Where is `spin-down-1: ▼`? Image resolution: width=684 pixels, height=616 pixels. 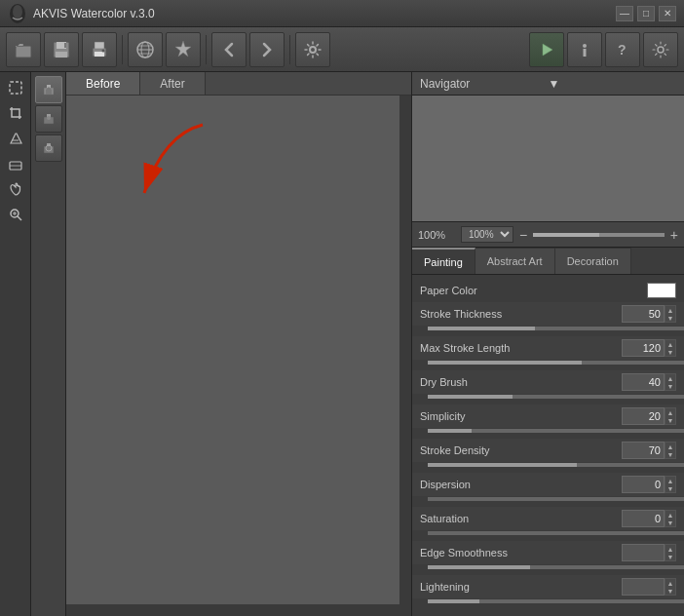 spin-down-1: ▼ is located at coordinates (670, 318).